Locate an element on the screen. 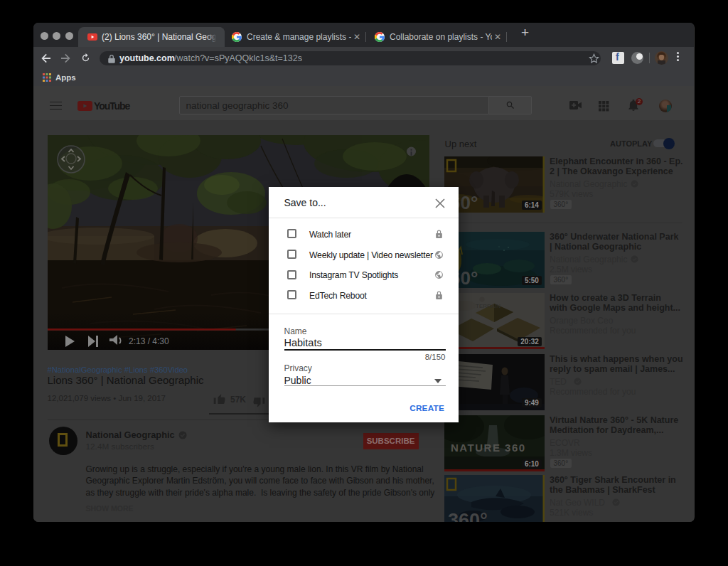 The image size is (728, 566). svg-text: TERRAIN is located at coordinates (488, 306).